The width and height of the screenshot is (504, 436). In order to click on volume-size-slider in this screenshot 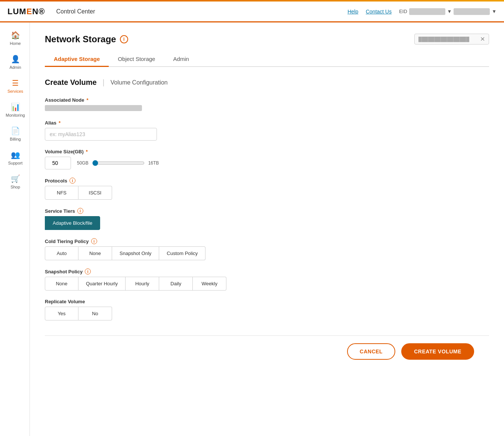, I will do `click(118, 163)`.